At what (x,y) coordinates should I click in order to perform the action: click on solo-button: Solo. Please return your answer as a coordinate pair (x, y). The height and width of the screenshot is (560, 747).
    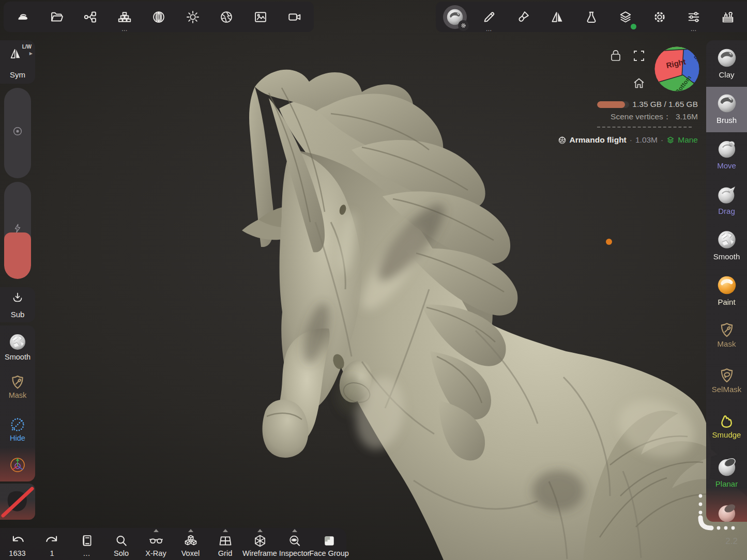
    Looking at the image, I should click on (121, 544).